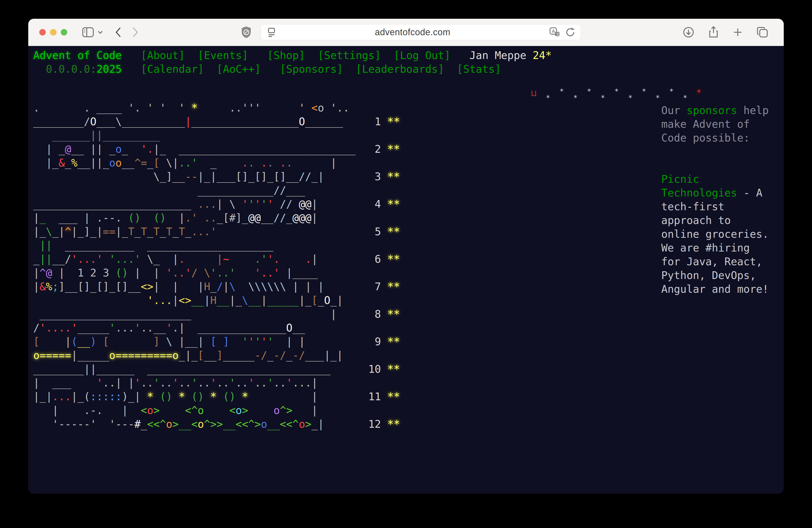  Describe the element at coordinates (36, 342) in the screenshot. I see `text-segment: [` at that location.